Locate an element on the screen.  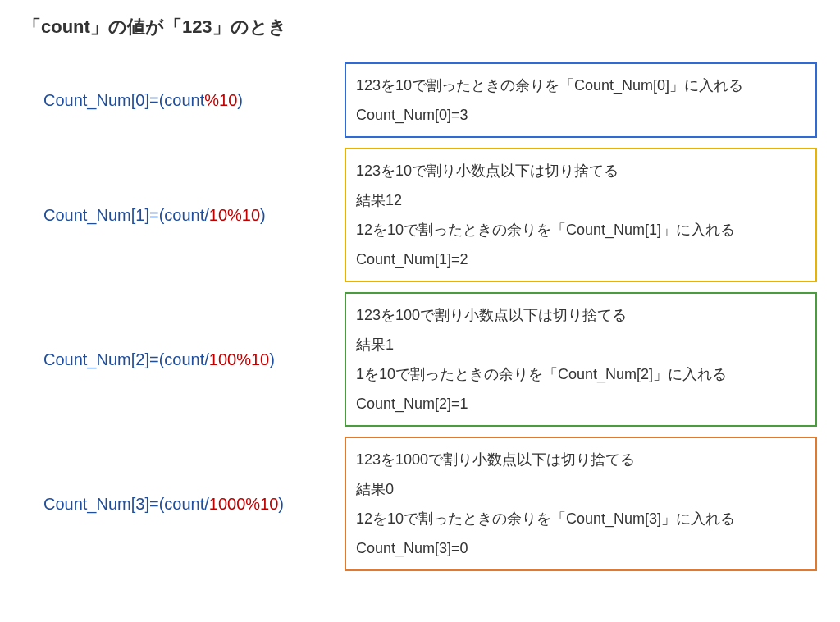
formula-pre: Count_Num[0]=(count is located at coordinates (124, 100).